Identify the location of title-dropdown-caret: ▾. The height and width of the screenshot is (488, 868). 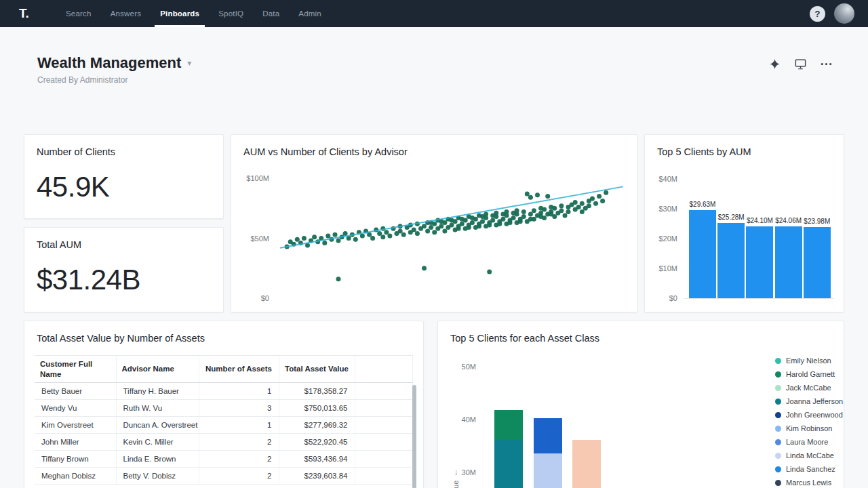
(189, 63).